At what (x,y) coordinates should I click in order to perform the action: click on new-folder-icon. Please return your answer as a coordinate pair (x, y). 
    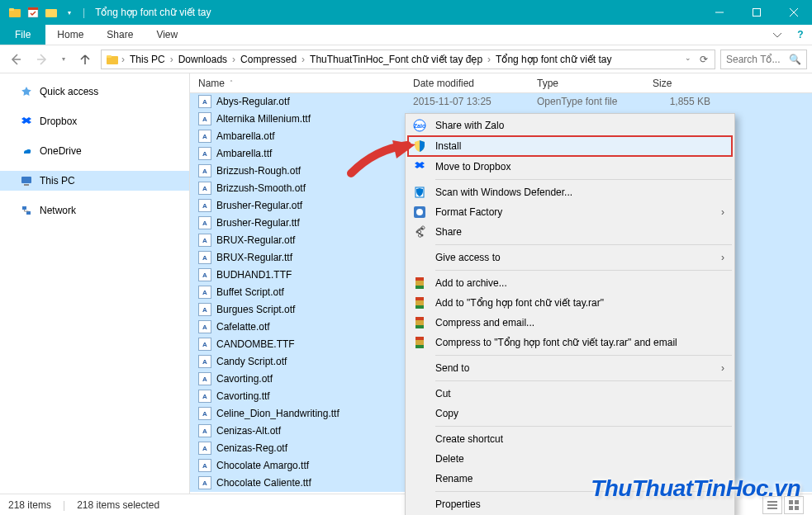
    Looking at the image, I should click on (51, 12).